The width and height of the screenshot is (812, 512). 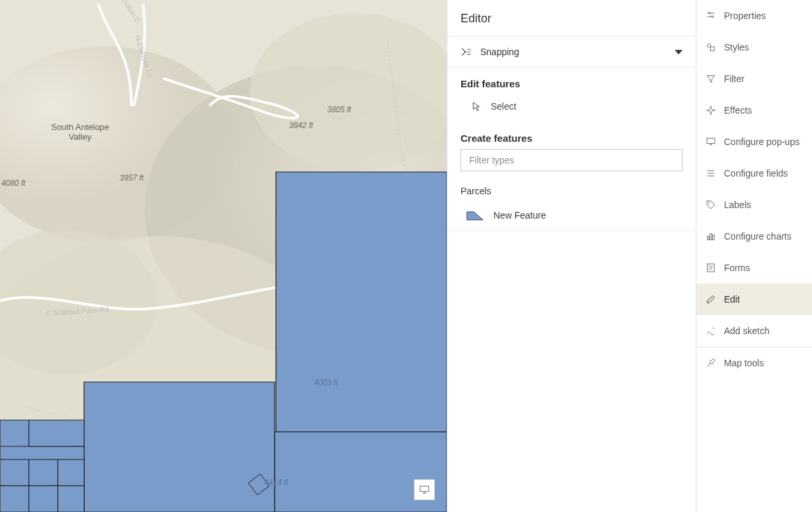 What do you see at coordinates (762, 142) in the screenshot?
I see `tool-label: Configure pop-ups` at bounding box center [762, 142].